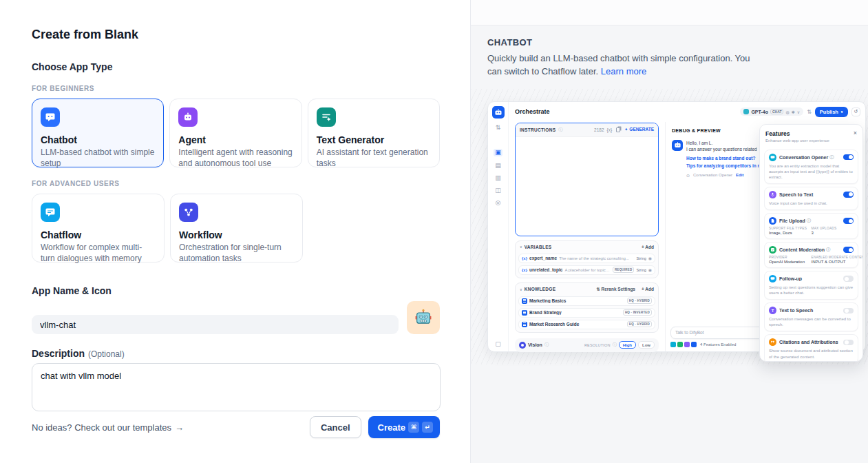 The image size is (868, 463). I want to click on beginner-cards-row: Chatbot LLM-based chatbot with simple se…, so click(235, 133).